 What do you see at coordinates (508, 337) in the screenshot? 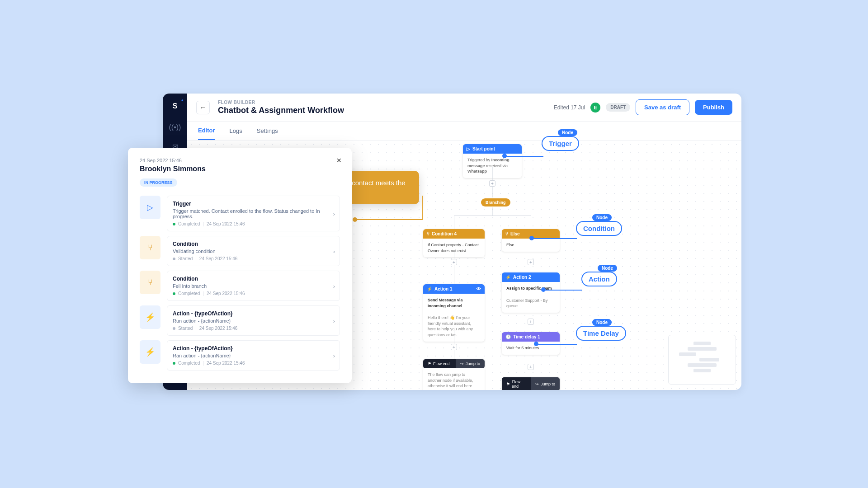
I see `clock-icon: 🕒` at bounding box center [508, 337].